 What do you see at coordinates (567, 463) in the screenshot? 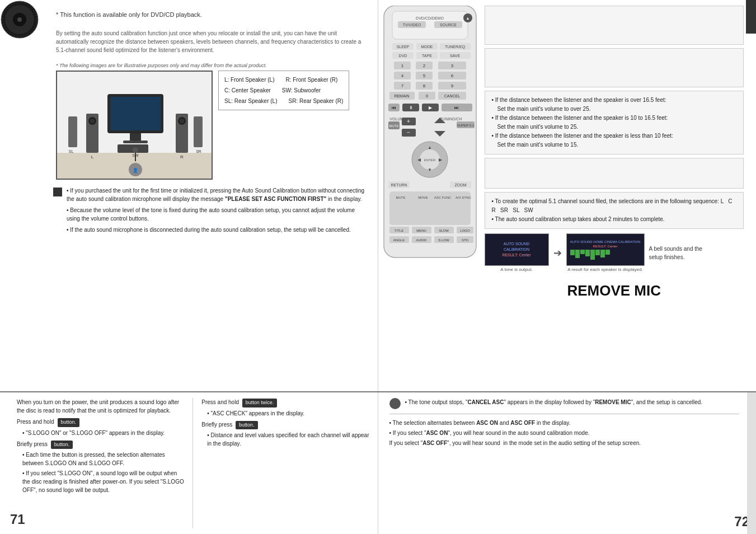
I see `bottom-right: • The tone output stops, "CANCEL ASC" ap…` at bounding box center [567, 463].